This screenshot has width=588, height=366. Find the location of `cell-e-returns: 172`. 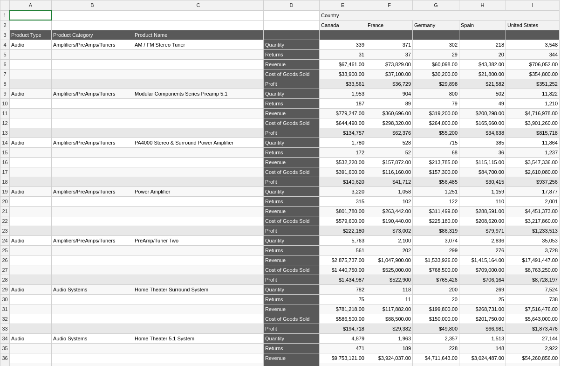

cell-e-returns: 172 is located at coordinates (343, 152).